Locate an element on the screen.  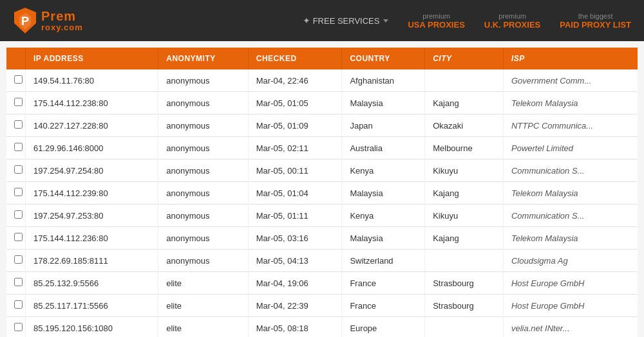
table-row: 149.54.11.76:80 anonymous Mar-04, 22:46 … is located at coordinates (322, 81).